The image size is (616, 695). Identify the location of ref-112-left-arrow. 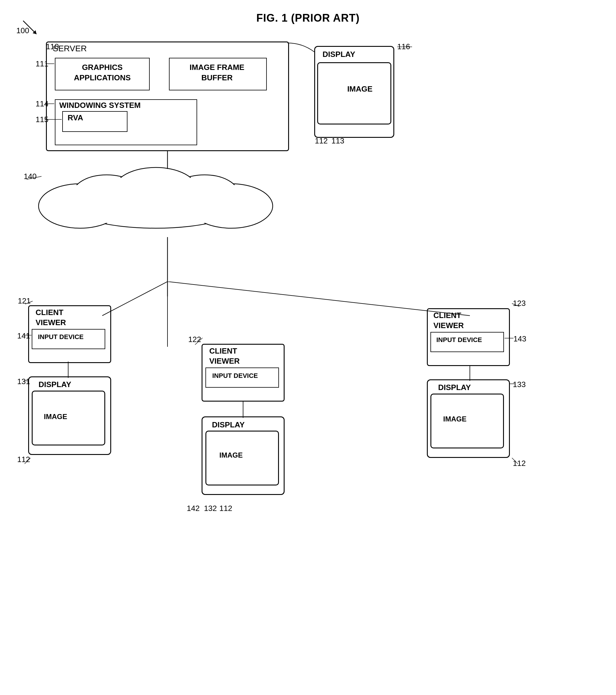
(28, 461).